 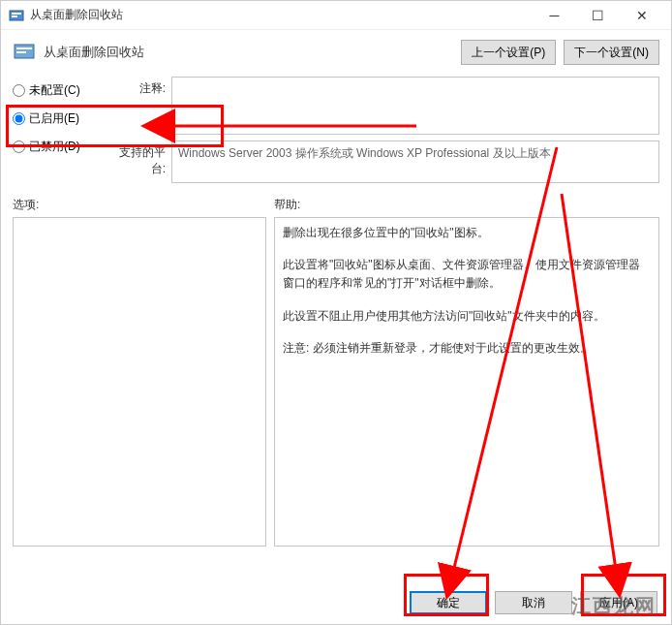 What do you see at coordinates (56, 147) in the screenshot?
I see `radio-disabled: 已禁用(D)` at bounding box center [56, 147].